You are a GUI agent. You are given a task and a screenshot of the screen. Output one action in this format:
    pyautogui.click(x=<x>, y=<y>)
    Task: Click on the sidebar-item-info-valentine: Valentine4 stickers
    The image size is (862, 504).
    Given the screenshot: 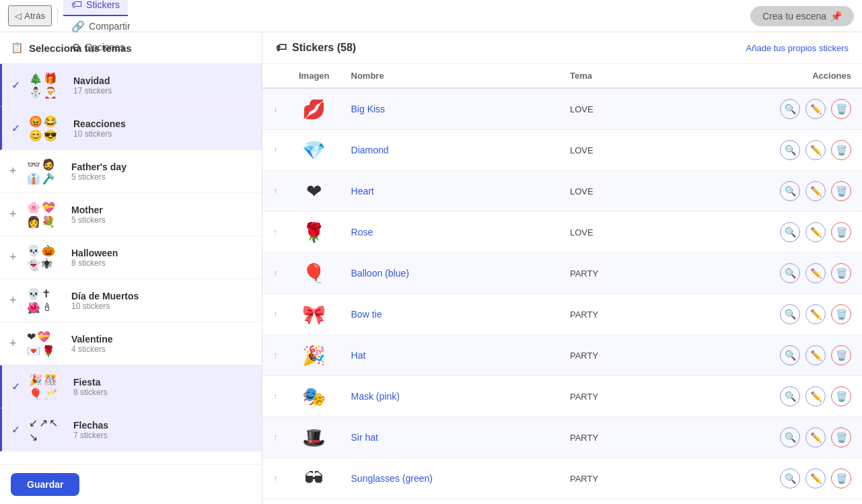 What is the action you would take?
    pyautogui.click(x=161, y=344)
    